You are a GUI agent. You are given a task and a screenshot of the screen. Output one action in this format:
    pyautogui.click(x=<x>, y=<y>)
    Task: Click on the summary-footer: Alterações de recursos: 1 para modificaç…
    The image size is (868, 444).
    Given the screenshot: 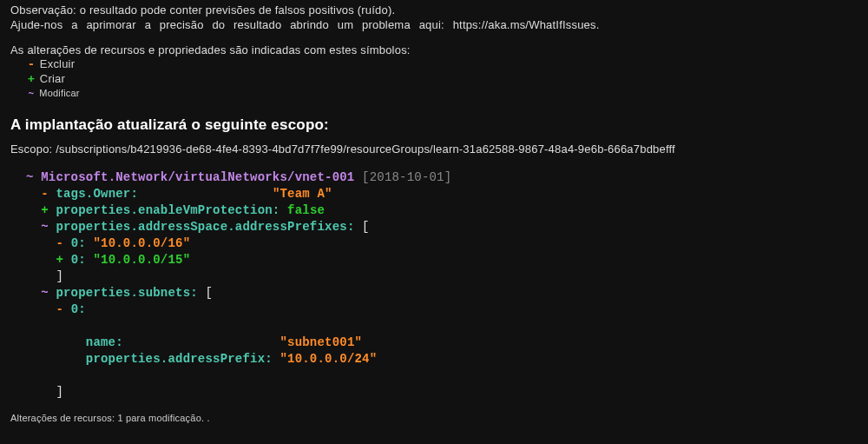 What is the action you would take?
    pyautogui.click(x=434, y=412)
    